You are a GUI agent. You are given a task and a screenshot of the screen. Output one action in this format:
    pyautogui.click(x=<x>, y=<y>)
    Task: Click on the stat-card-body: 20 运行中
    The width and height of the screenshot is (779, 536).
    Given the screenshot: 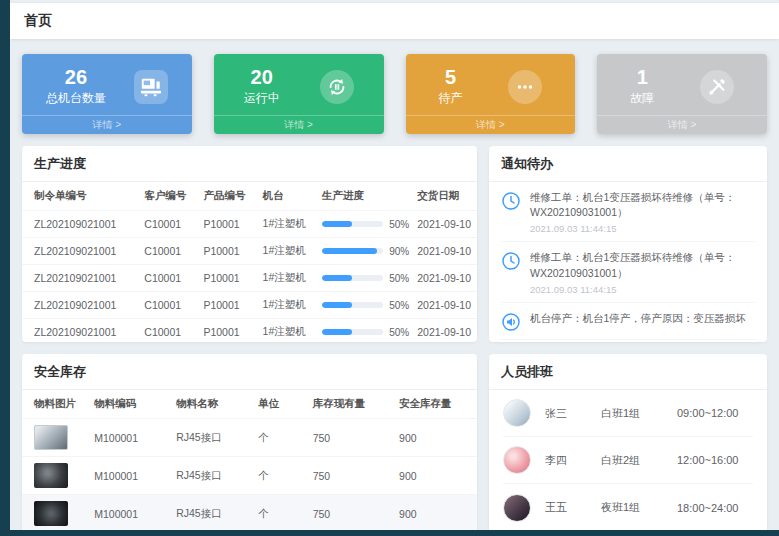 What is the action you would take?
    pyautogui.click(x=299, y=84)
    